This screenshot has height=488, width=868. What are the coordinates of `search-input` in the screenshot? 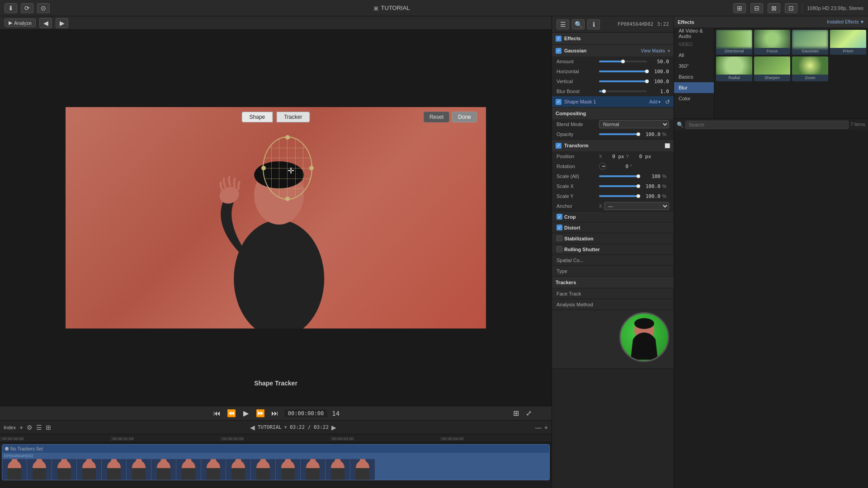 It's located at (767, 125).